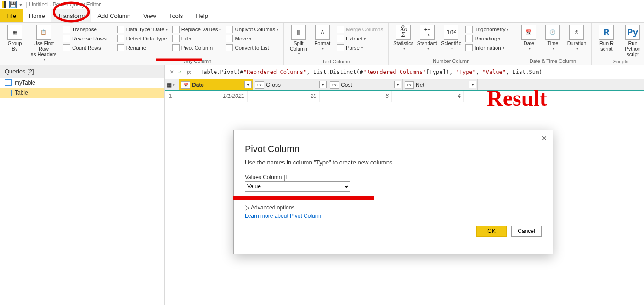 The width and height of the screenshot is (644, 305). Describe the element at coordinates (553, 32) in the screenshot. I see `time-icon: 🕐` at that location.